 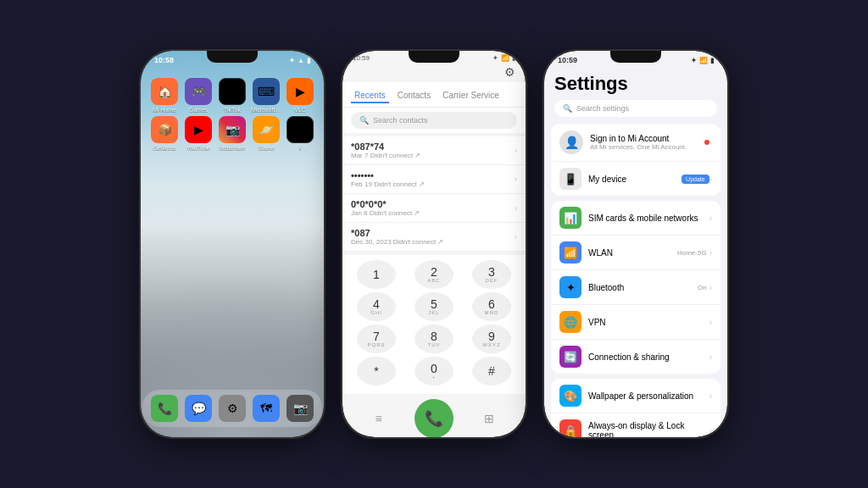 I want to click on call-info-2: Feb 19 Didn't connect ↗, so click(x=388, y=185).